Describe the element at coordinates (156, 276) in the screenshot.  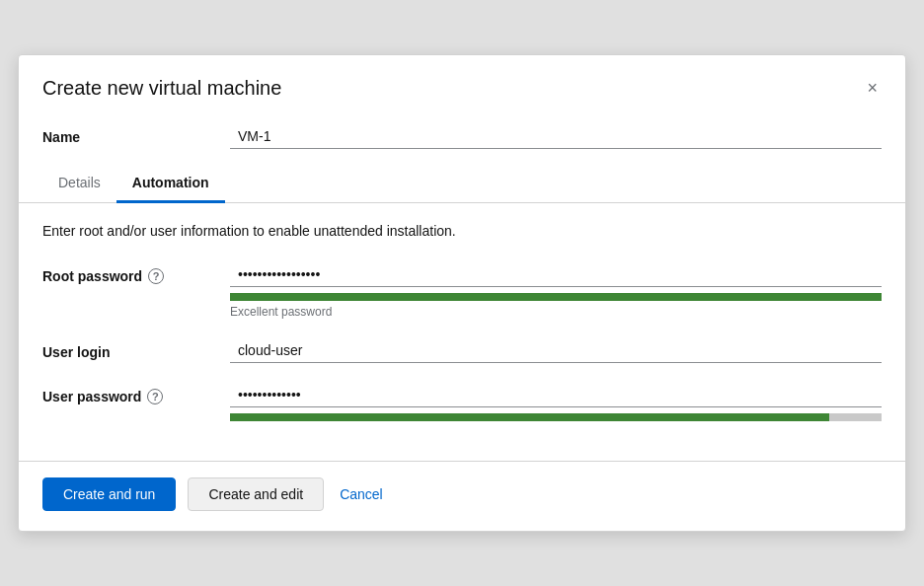
I see `root-password-help-icon: ?` at that location.